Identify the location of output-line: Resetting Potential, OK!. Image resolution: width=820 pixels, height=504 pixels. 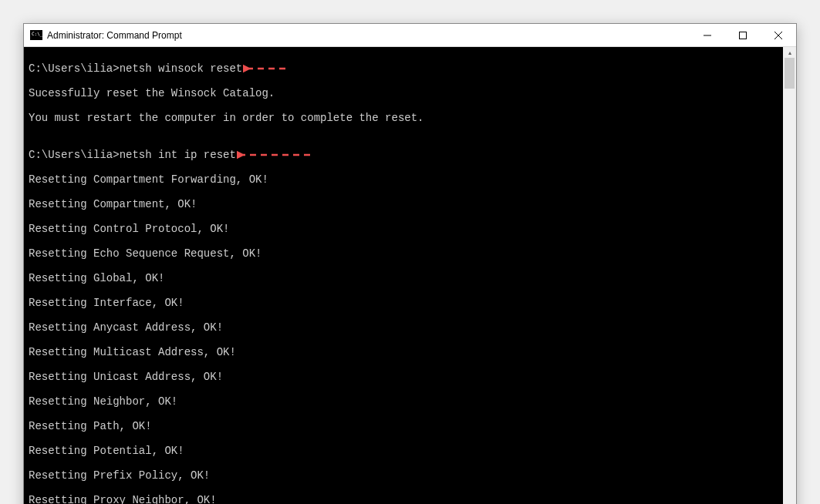
(403, 451).